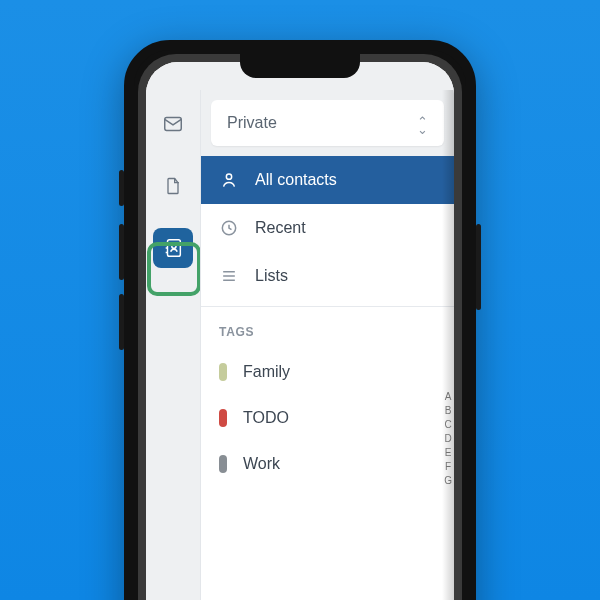 The image size is (600, 600). Describe the element at coordinates (173, 248) in the screenshot. I see `nav-rail-contacts` at that location.